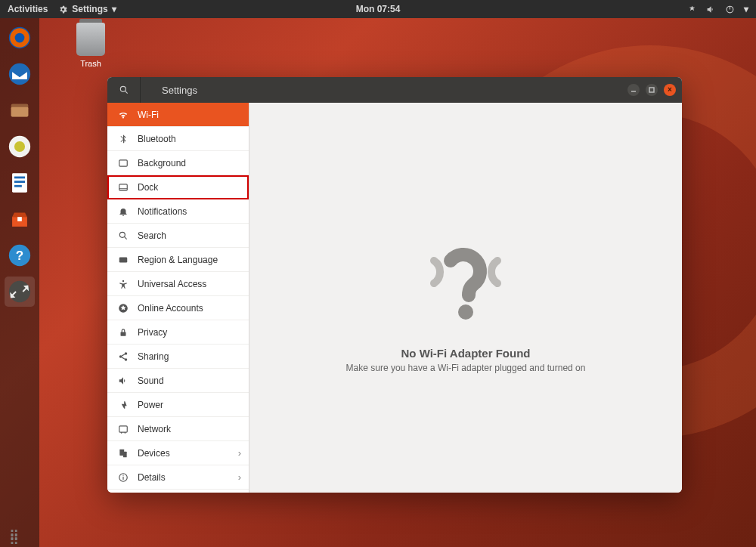  Describe the element at coordinates (148, 115) in the screenshot. I see `sidebar-item-label: Wi-Fi` at that location.